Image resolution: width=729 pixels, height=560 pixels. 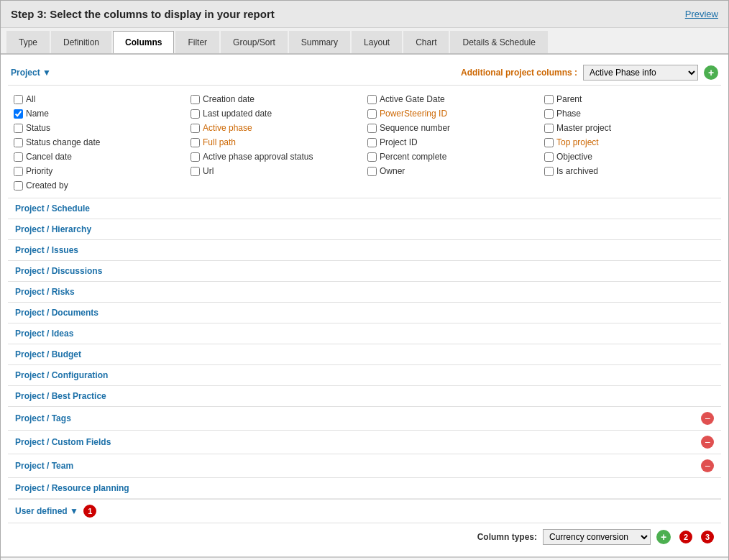 What do you see at coordinates (364, 208) in the screenshot?
I see `section-schedule: Project / Schedule` at bounding box center [364, 208].